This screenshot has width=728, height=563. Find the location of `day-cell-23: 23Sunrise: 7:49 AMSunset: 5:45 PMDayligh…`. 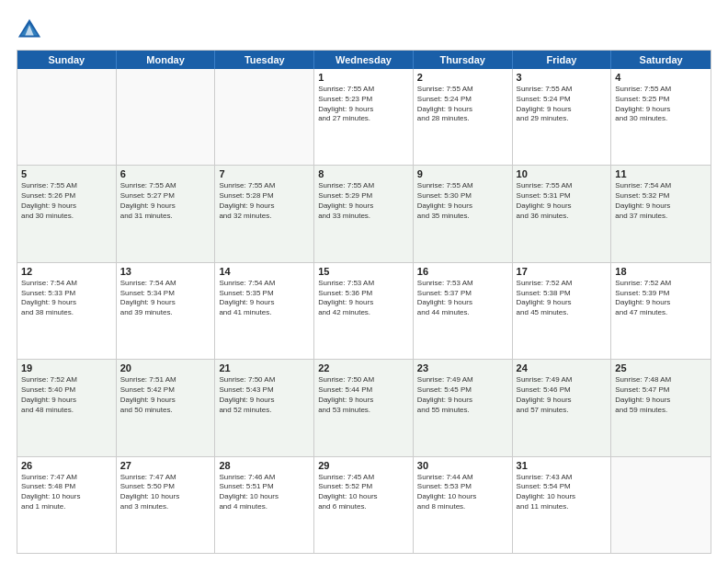

day-cell-23: 23Sunrise: 7:49 AMSunset: 5:45 PMDayligh… is located at coordinates (463, 408).